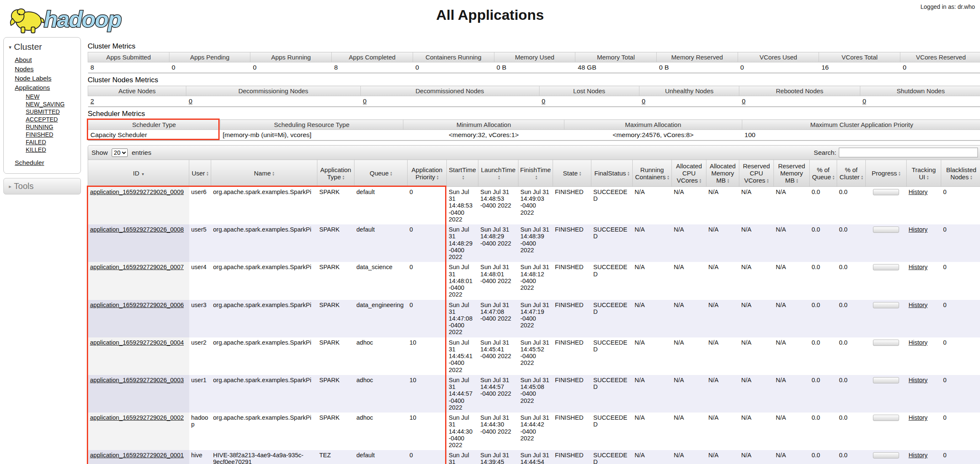  Describe the element at coordinates (644, 101) in the screenshot. I see `unhealthy-nodes-link: 0` at that location.